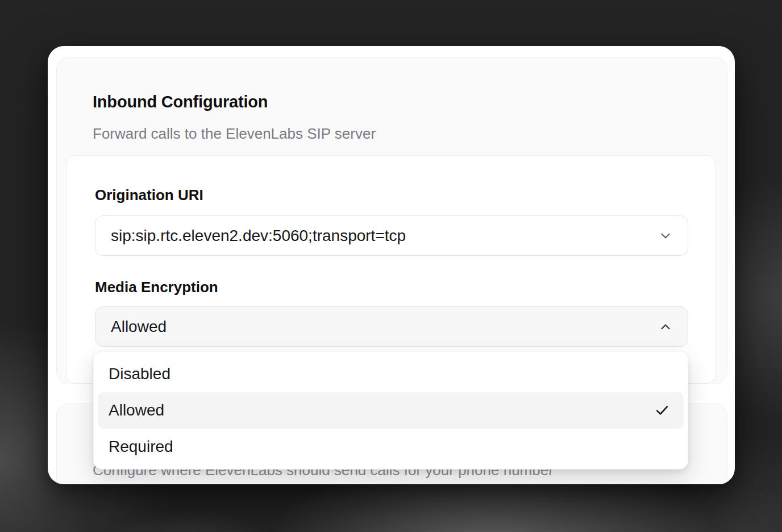 Image resolution: width=782 pixels, height=532 pixels. Describe the element at coordinates (662, 410) in the screenshot. I see `check-icon` at that location.